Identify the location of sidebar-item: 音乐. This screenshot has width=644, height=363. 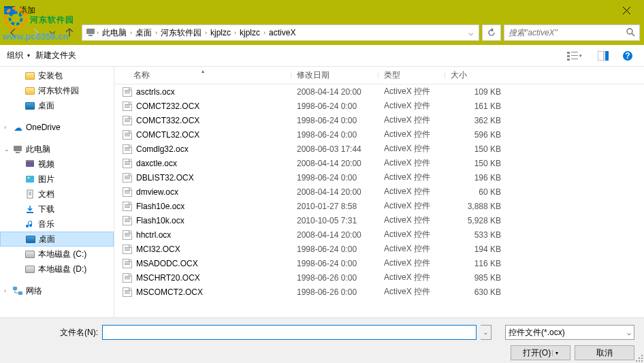
(57, 224).